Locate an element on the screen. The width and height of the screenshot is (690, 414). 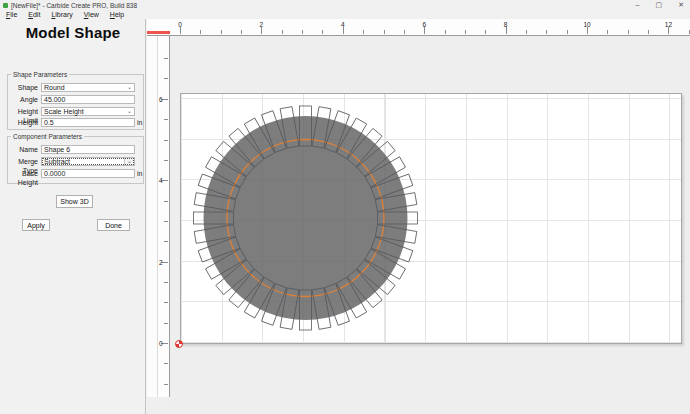
height-input-value: 0.5 is located at coordinates (49, 122).